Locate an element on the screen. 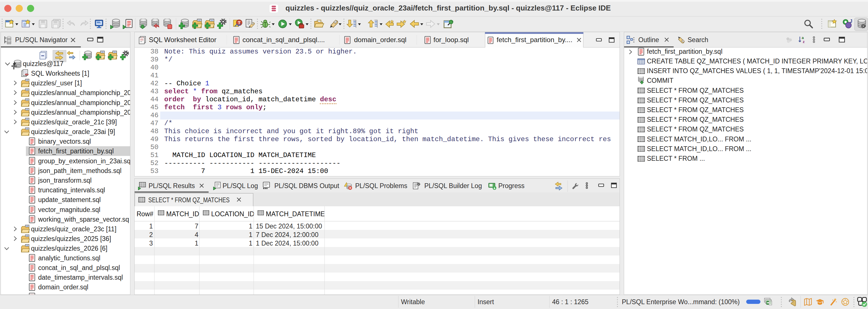  svg-text: a is located at coordinates (803, 38).